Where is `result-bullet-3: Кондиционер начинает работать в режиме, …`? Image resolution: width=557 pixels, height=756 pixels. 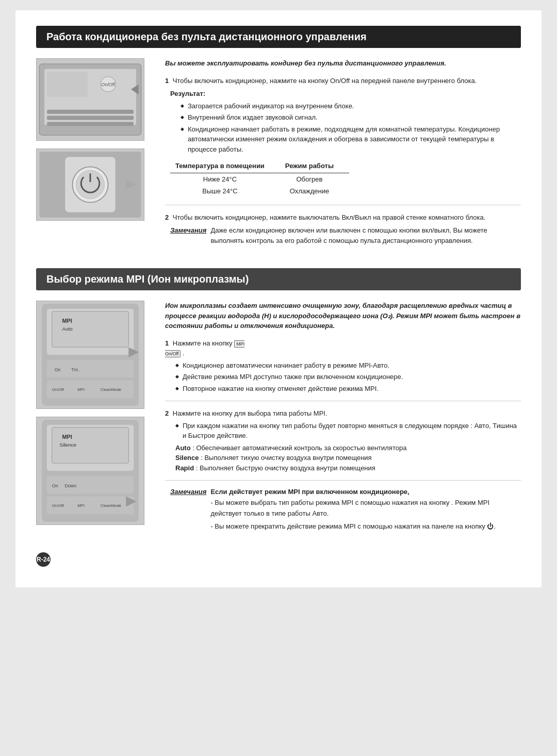
result-bullet-3: Кондиционер начинает работать в режиме, … is located at coordinates (351, 139).